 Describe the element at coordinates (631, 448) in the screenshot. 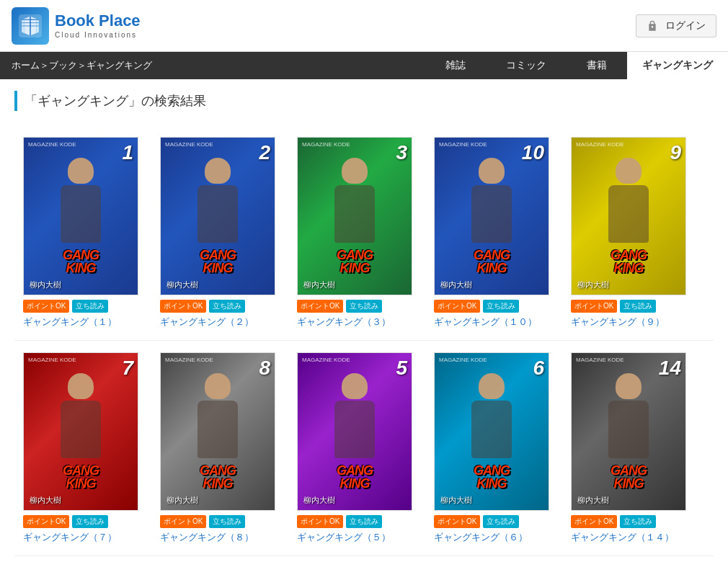

I see `book-item: MAGAZINE KODE 14 GANG KING 柳内大樹 ポイントOK 立…` at that location.